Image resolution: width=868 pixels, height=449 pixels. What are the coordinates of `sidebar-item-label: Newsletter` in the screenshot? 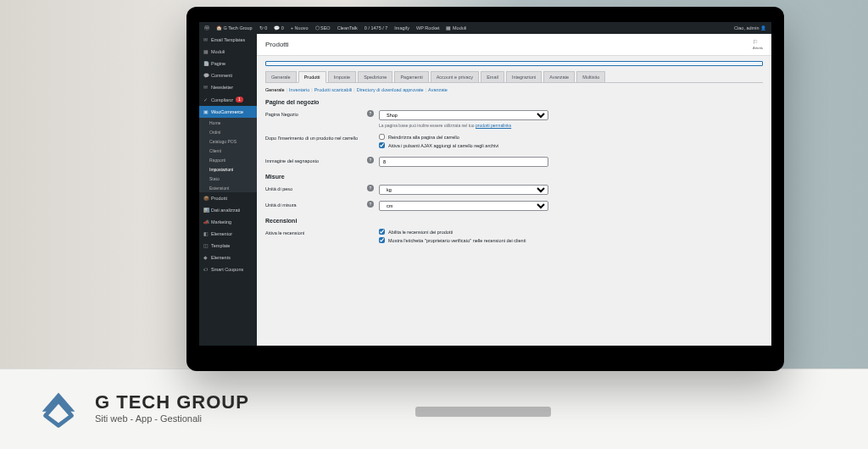 It's located at (222, 87).